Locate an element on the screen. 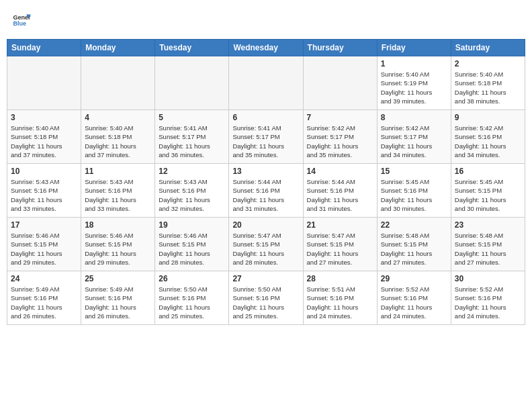 This screenshot has width=532, height=411. calendar-week-1: 1Sunrise: 5:40 AM Sunset: 5:19 PM Daylig… is located at coordinates (266, 83).